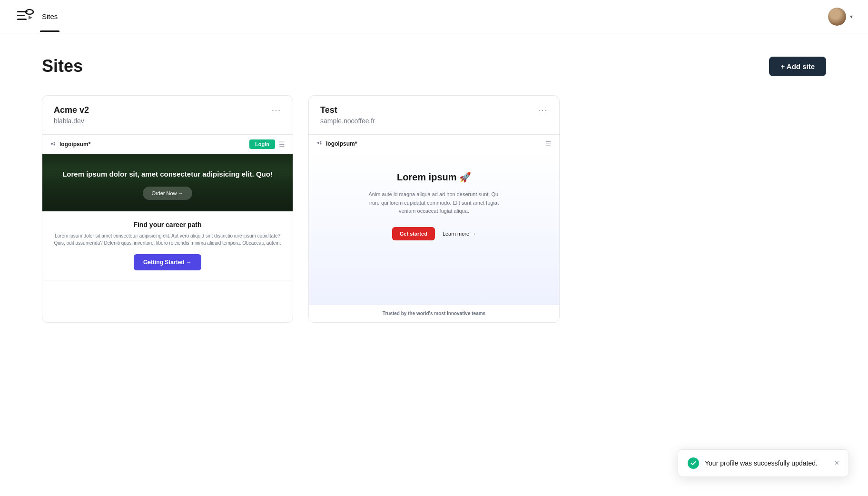 The height and width of the screenshot is (496, 868). What do you see at coordinates (262, 144) in the screenshot?
I see `preview-login-btn-acme: Login` at bounding box center [262, 144].